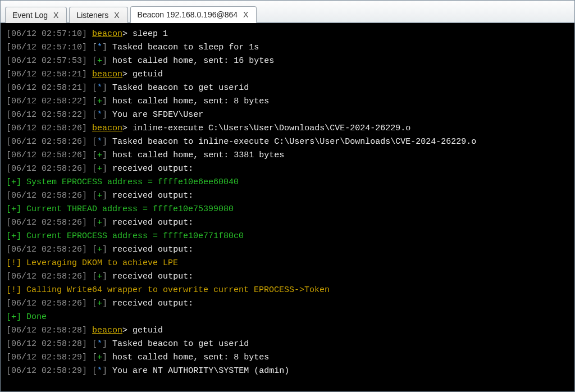 Image resolution: width=575 pixels, height=392 pixels. Describe the element at coordinates (185, 47) in the screenshot. I see `message-text: Tasked beacon to sleep for 1s` at that location.